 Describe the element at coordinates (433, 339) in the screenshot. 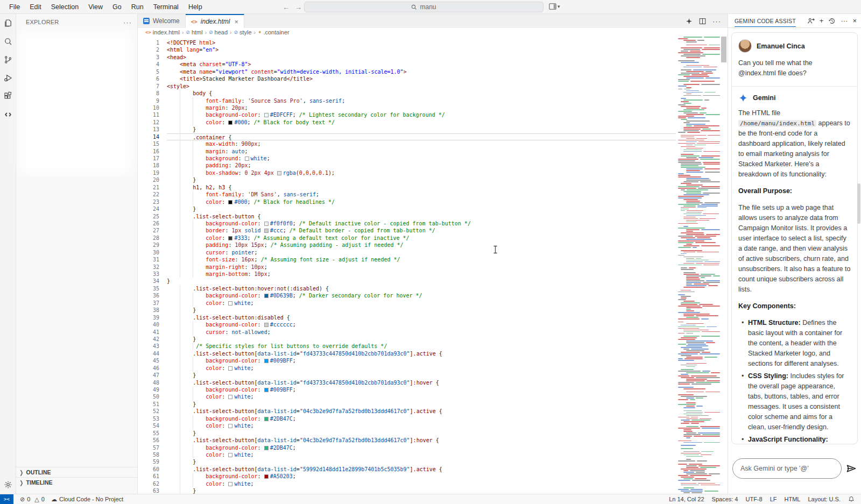

I see `code-line: 42 }` at that location.